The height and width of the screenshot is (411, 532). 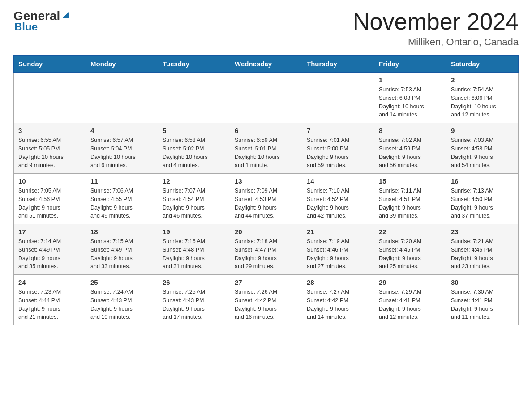 What do you see at coordinates (194, 304) in the screenshot?
I see `day-info: Sunrise: 7:25 AM Sunset: 4:43 PM Dayligh…` at bounding box center [194, 304].